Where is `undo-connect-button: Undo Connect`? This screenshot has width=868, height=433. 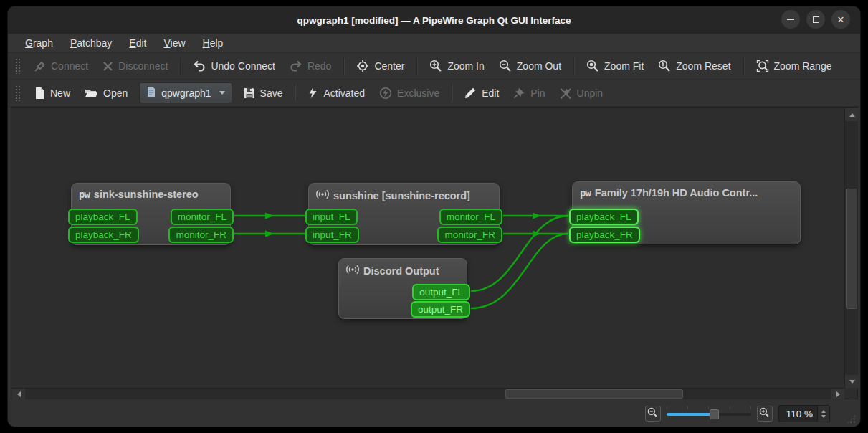
undo-connect-button: Undo Connect is located at coordinates (234, 66).